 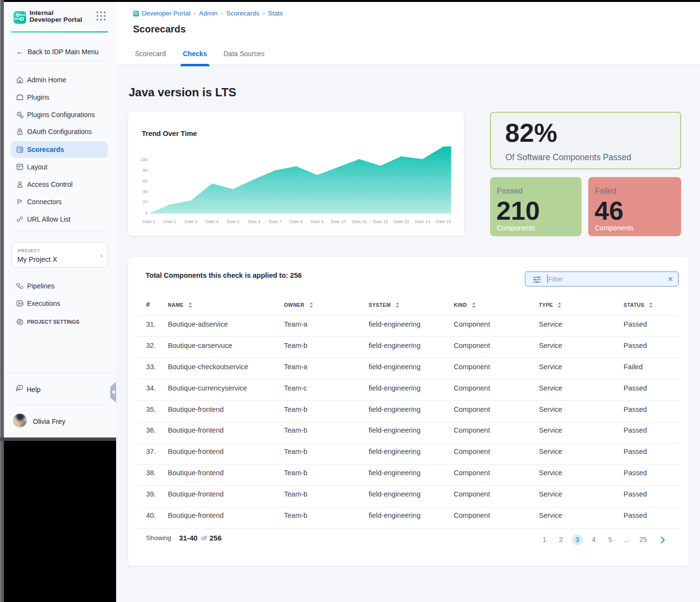 I want to click on svg-text: 100, so click(x=144, y=160).